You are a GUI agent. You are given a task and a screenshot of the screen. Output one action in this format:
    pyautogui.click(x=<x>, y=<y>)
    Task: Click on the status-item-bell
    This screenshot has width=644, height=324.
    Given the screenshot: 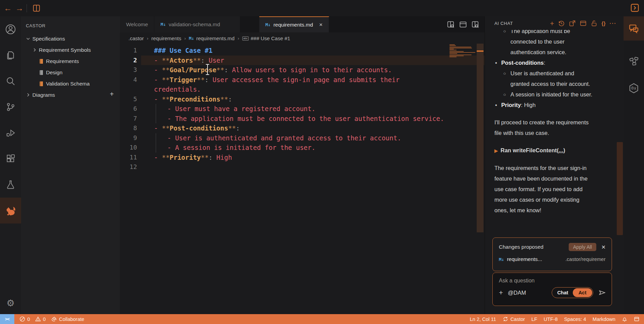 What is the action you would take?
    pyautogui.click(x=625, y=319)
    